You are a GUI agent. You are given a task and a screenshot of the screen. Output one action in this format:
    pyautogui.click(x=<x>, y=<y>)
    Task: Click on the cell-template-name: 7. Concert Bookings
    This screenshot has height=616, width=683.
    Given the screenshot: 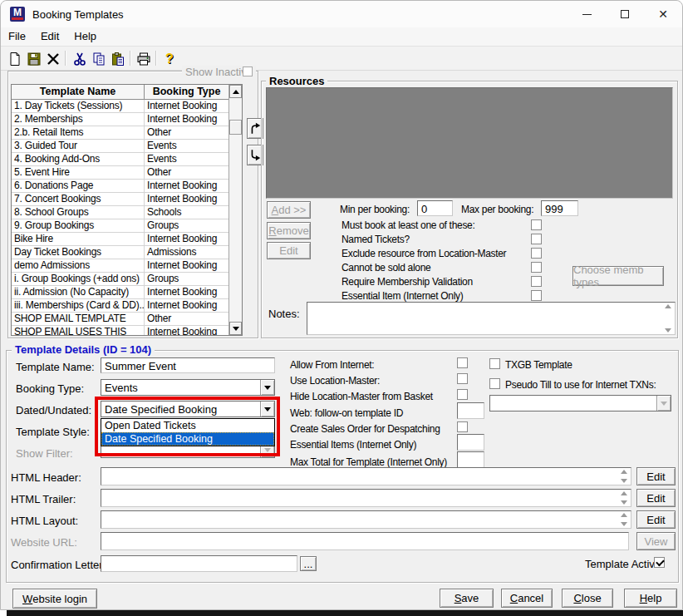 What is the action you would take?
    pyautogui.click(x=78, y=200)
    